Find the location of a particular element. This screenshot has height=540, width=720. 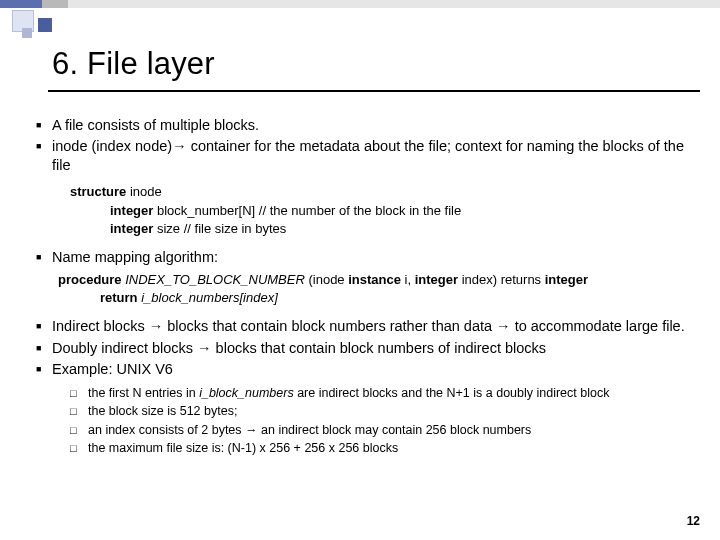

text-frag: (inode is located at coordinates (328, 280).